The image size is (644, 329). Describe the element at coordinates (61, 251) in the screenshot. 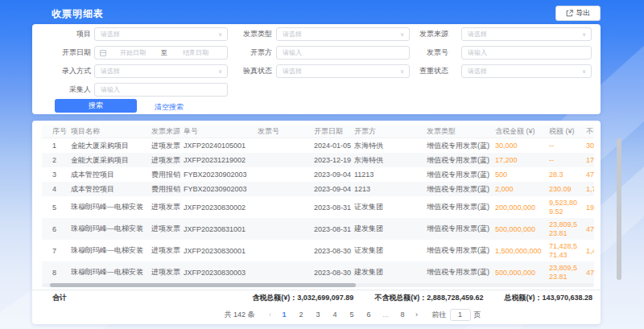

I see `cell-no: 7` at that location.